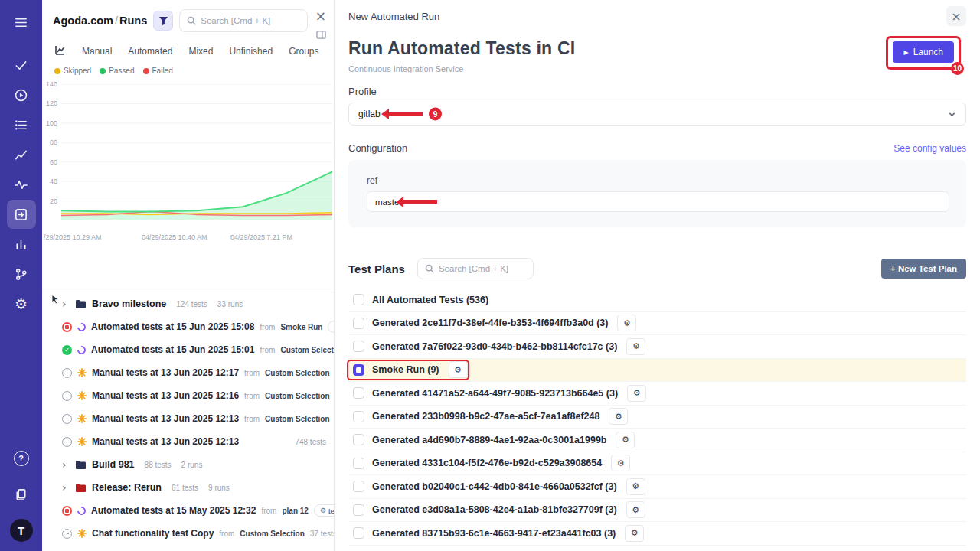  I want to click on test-plan-label: Generated a4d690b7-8889-4ae1-92aa-0c3001…, so click(489, 440).